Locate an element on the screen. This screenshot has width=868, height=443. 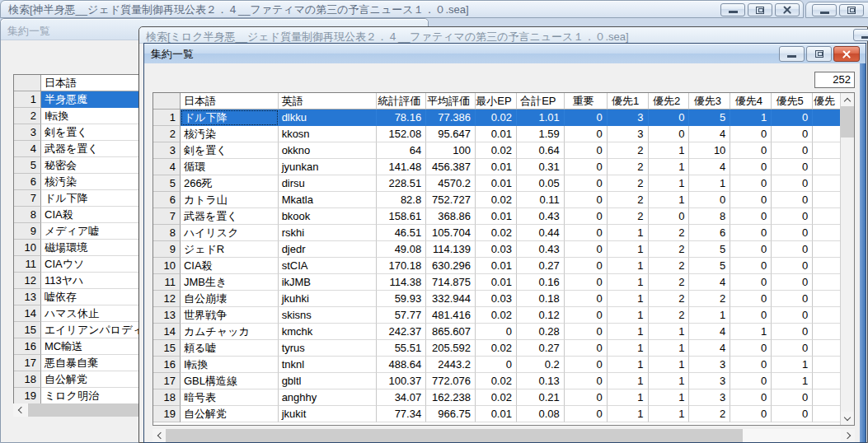
row-number: 1 is located at coordinates (28, 100).